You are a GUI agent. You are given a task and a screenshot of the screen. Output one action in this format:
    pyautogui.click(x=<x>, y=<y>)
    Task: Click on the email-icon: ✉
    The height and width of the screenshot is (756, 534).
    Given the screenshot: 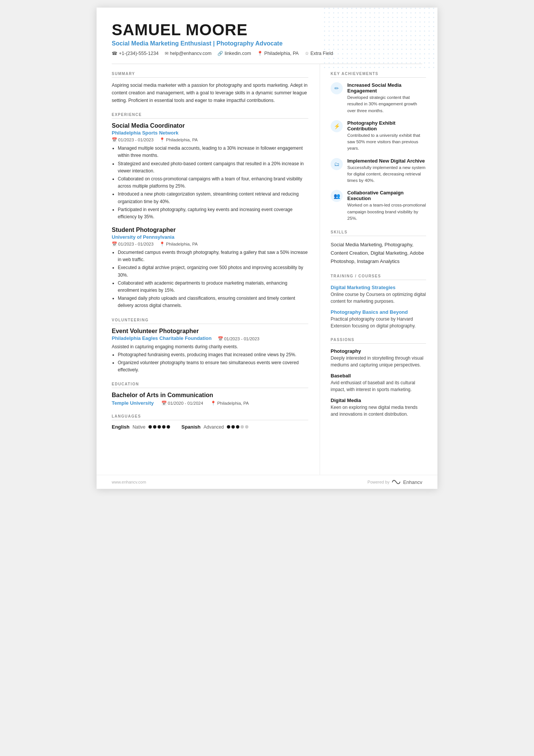 What is the action you would take?
    pyautogui.click(x=167, y=53)
    